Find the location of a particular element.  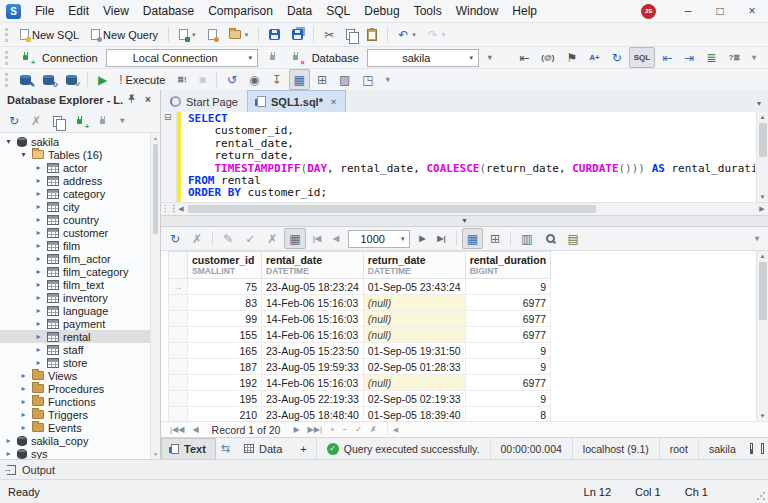

tree-item-functions: ▸Functions is located at coordinates (76, 402).